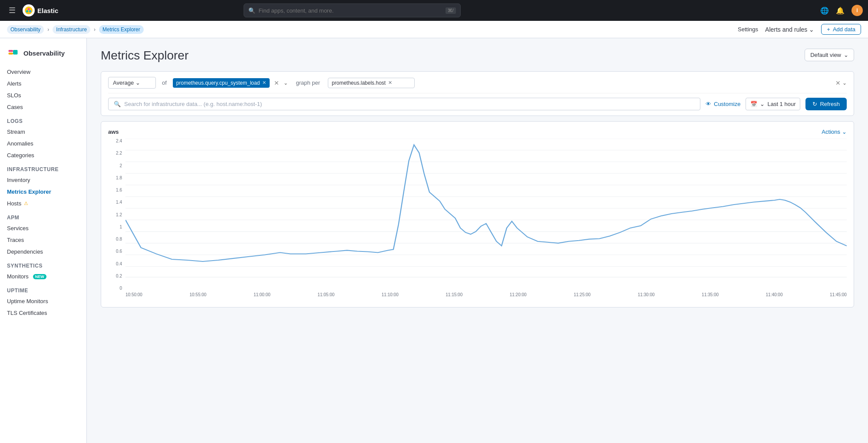 The height and width of the screenshot is (443, 868). I want to click on y-label-0_2: 0.2, so click(119, 276).